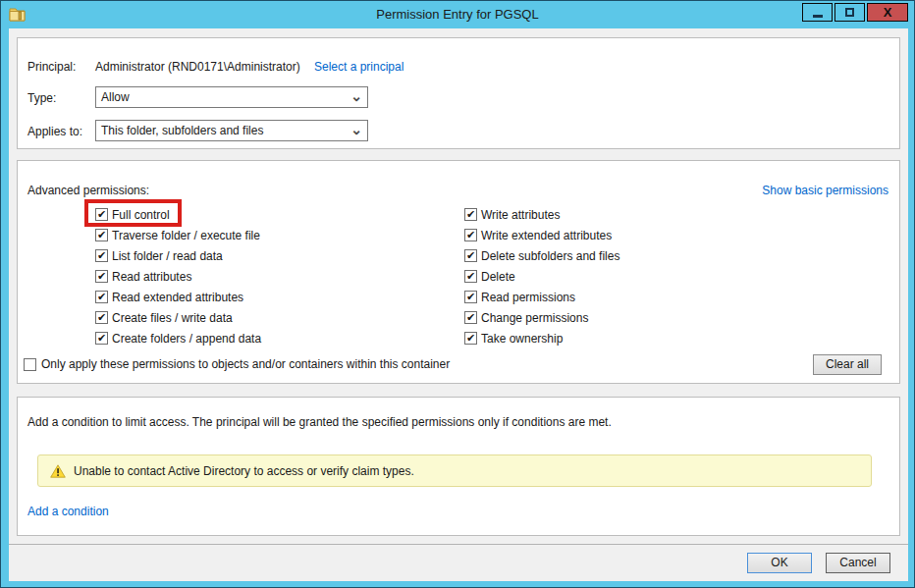 The image size is (915, 588). Describe the element at coordinates (534, 318) in the screenshot. I see `permission-label: Change permissions` at that location.